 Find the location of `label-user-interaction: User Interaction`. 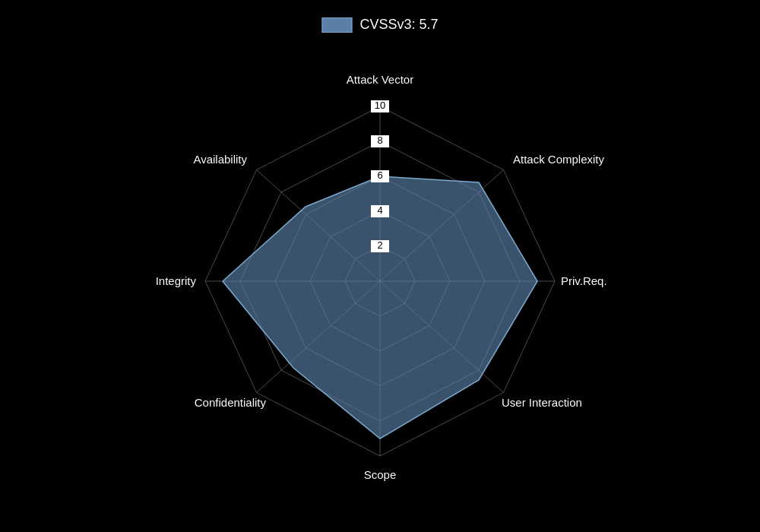

label-user-interaction: User Interaction is located at coordinates (542, 403).